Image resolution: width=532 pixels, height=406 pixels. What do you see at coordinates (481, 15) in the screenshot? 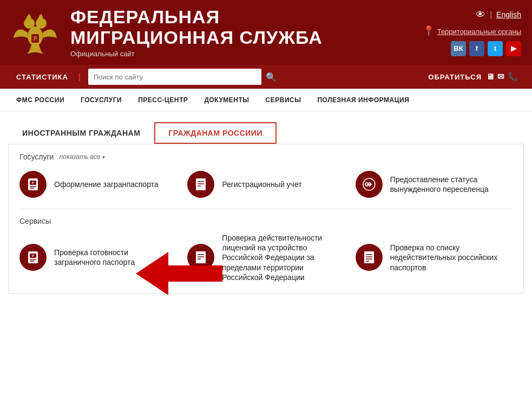
I see `eye-icon: 👁` at bounding box center [481, 15].